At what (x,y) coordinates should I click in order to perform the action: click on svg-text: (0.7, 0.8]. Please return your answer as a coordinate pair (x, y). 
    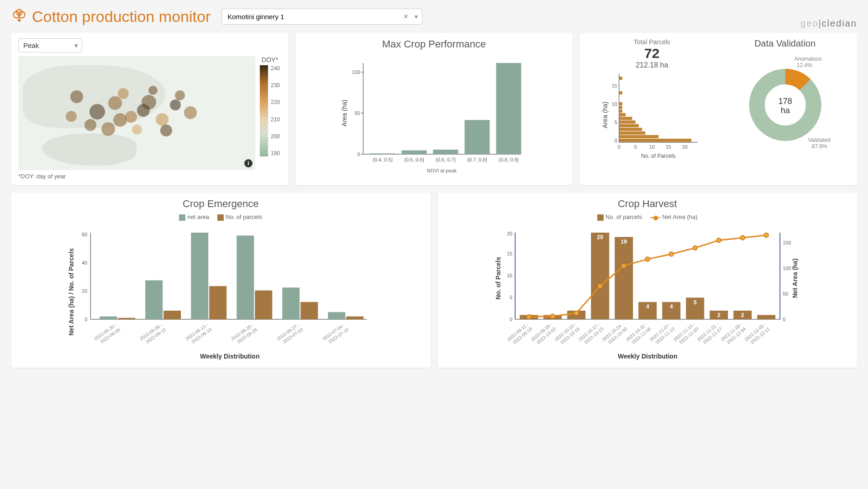
    Looking at the image, I should click on (477, 160).